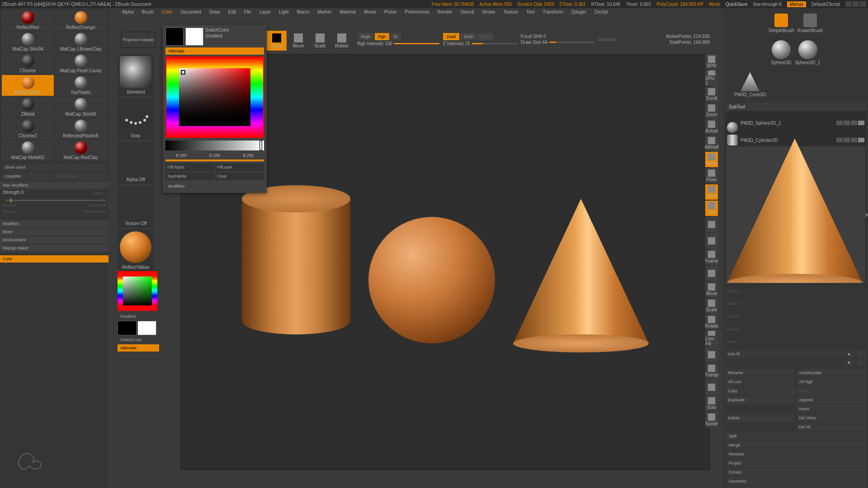 This screenshot has width=868, height=488. Describe the element at coordinates (248, 155) in the screenshot. I see `b-value: B 255` at that location.